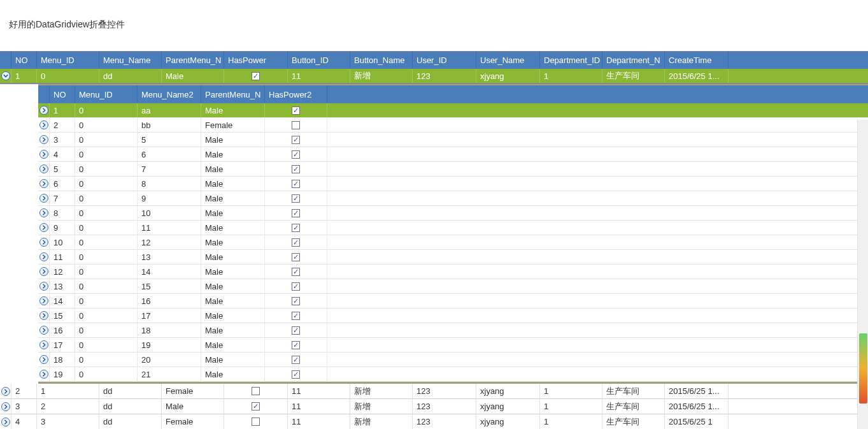 Image resolution: width=868 pixels, height=429 pixels. Describe the element at coordinates (634, 60) in the screenshot. I see `col-department-n: Department_N` at that location.